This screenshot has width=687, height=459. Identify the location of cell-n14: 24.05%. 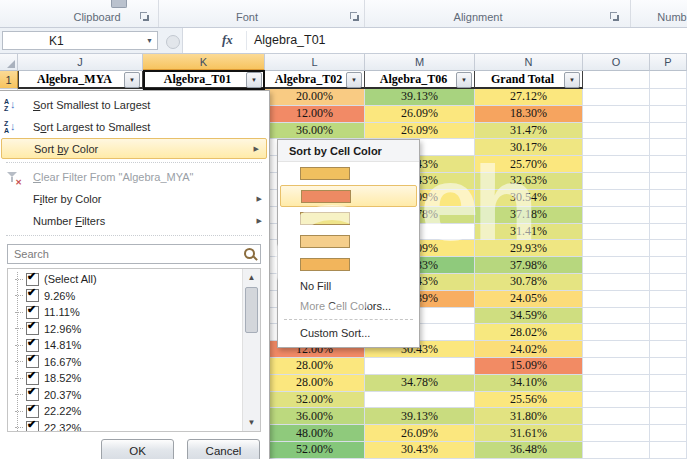
(529, 300).